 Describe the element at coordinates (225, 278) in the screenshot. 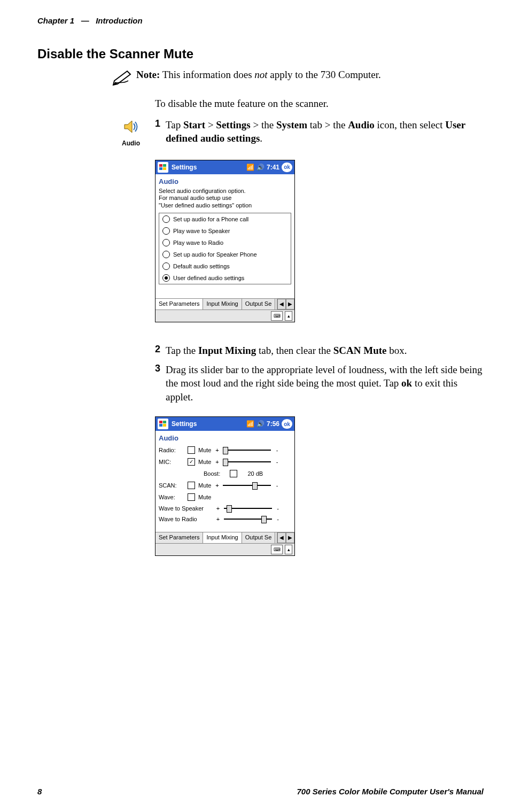

I see `radio-user-defined: User defined audio settings` at that location.